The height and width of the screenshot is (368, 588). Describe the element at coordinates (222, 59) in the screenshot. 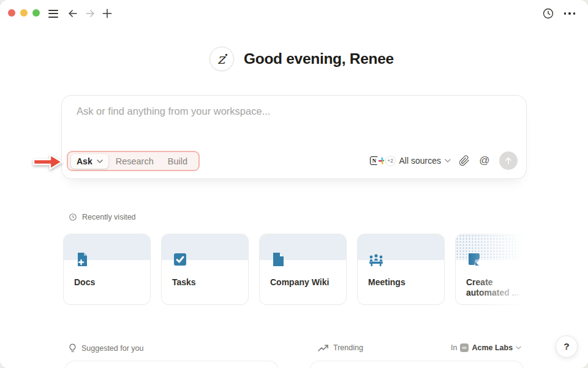

I see `svg-text: z` at that location.